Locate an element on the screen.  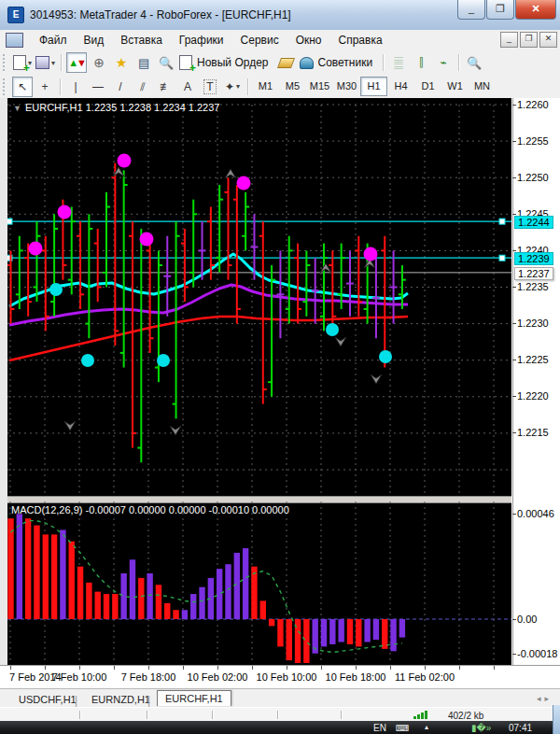
keyboard-icon: ⌨ is located at coordinates (402, 728).